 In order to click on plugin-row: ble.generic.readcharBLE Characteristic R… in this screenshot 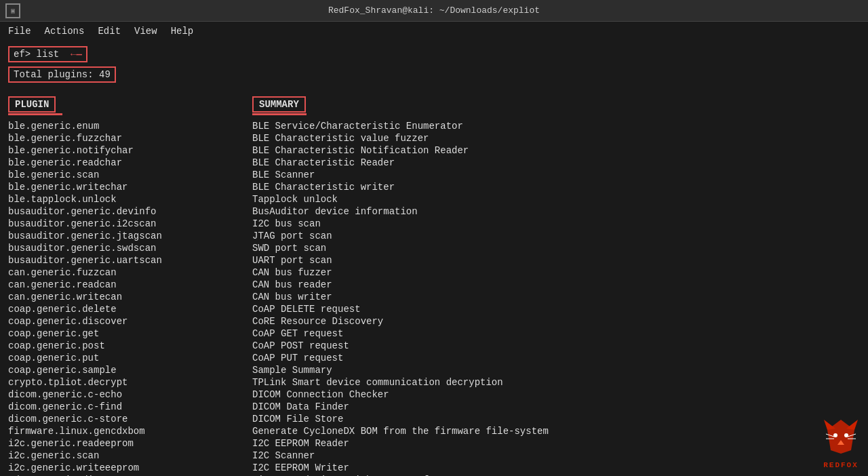, I will do `click(434, 163)`.